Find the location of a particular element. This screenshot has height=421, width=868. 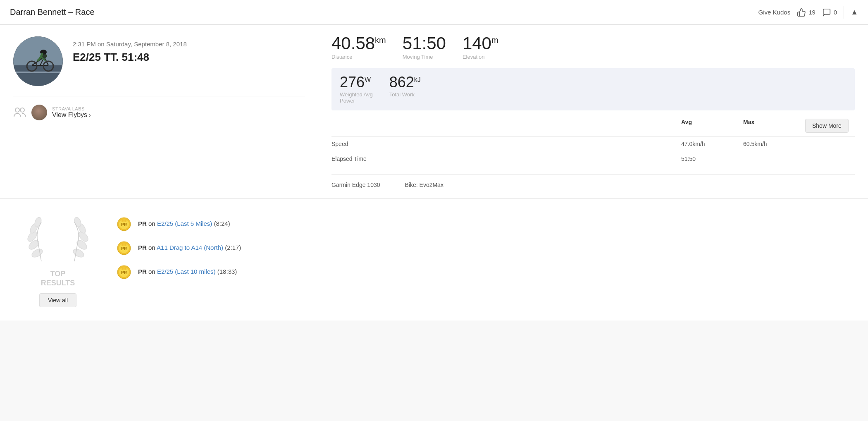

view-all-button: View all is located at coordinates (58, 300).